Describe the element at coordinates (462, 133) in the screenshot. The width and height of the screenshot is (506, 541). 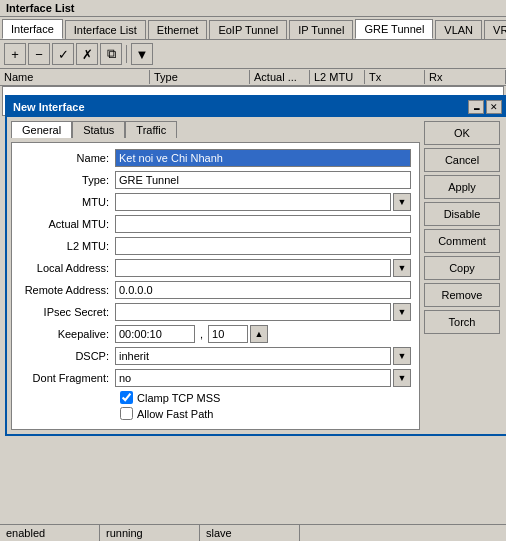
I see `ok-button: OK` at that location.